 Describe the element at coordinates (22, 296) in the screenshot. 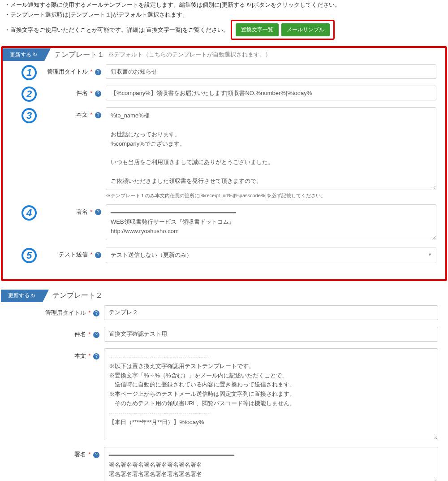

I see `template2-update-button: 更新する` at that location.